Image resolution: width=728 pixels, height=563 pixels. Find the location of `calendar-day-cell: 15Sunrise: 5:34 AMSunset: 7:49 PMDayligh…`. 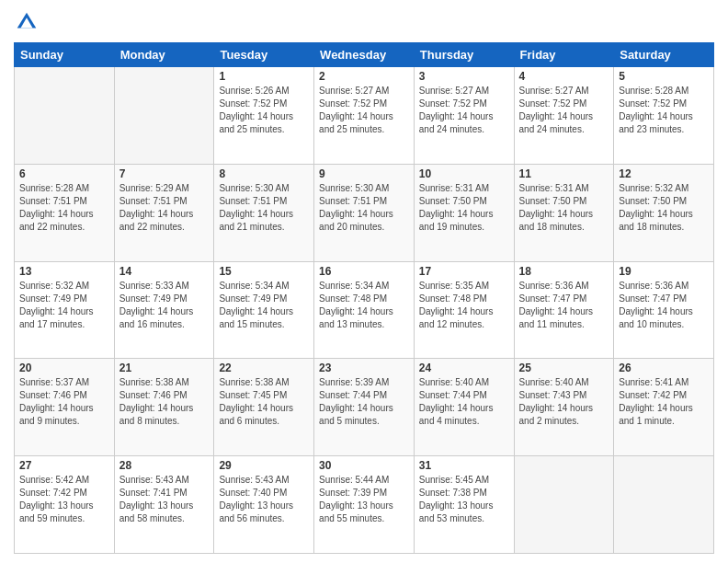

calendar-day-cell: 15Sunrise: 5:34 AMSunset: 7:49 PMDayligh… is located at coordinates (265, 310).